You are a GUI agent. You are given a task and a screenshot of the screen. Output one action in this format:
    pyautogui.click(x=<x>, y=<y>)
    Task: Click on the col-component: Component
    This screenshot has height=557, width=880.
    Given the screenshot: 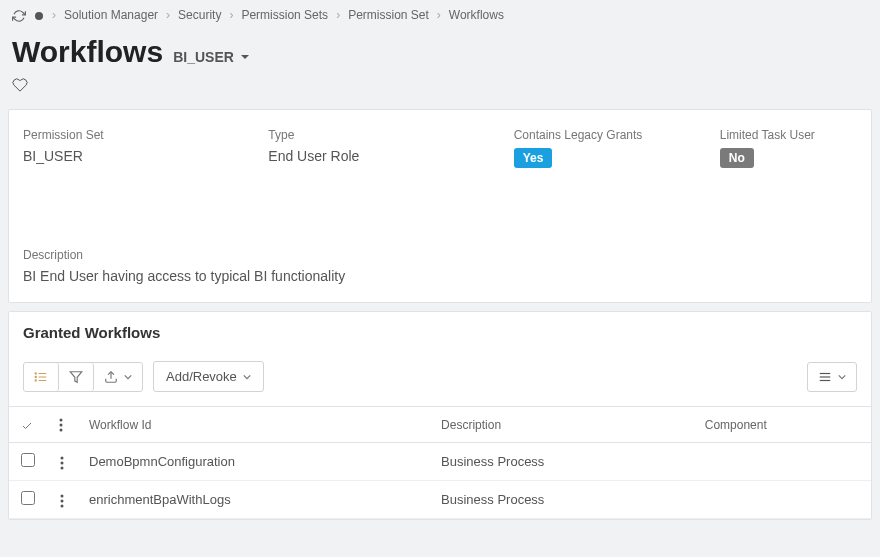 What is the action you would take?
    pyautogui.click(x=782, y=425)
    